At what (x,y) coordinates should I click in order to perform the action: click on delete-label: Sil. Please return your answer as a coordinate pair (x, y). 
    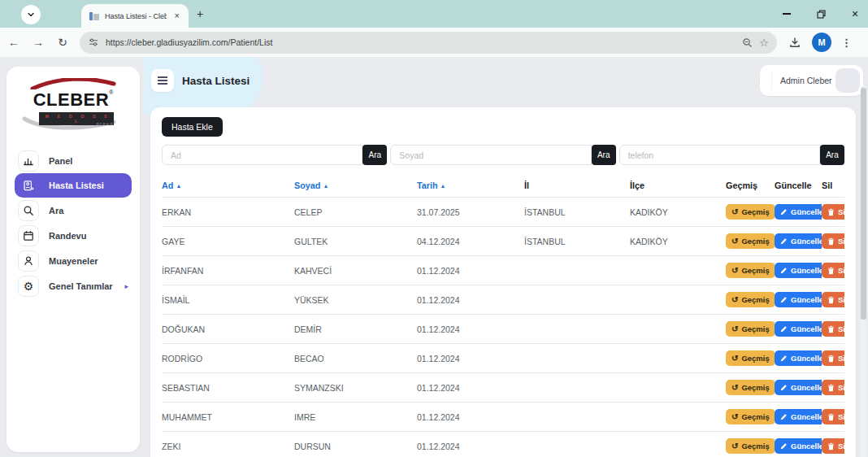
    Looking at the image, I should click on (841, 299).